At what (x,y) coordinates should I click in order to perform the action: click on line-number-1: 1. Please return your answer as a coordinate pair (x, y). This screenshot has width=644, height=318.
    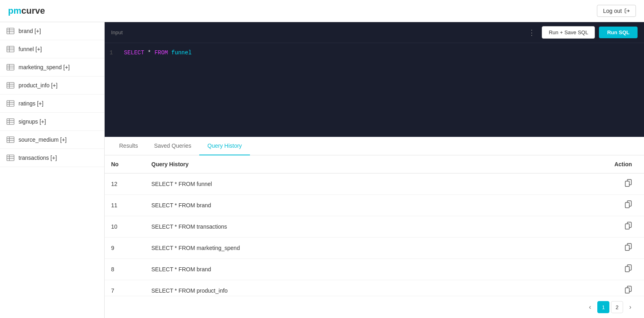
    Looking at the image, I should click on (111, 53).